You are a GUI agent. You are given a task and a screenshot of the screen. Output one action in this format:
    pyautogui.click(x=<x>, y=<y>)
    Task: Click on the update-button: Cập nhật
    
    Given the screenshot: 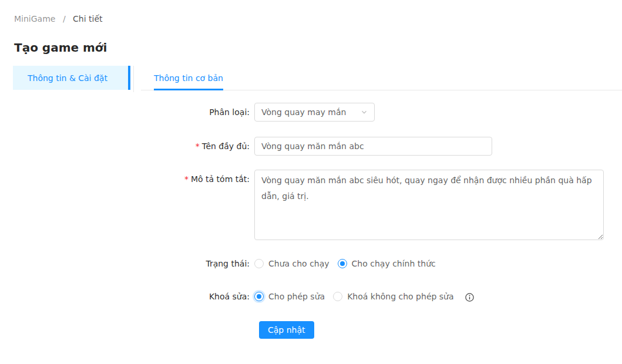 What is the action you would take?
    pyautogui.click(x=287, y=330)
    